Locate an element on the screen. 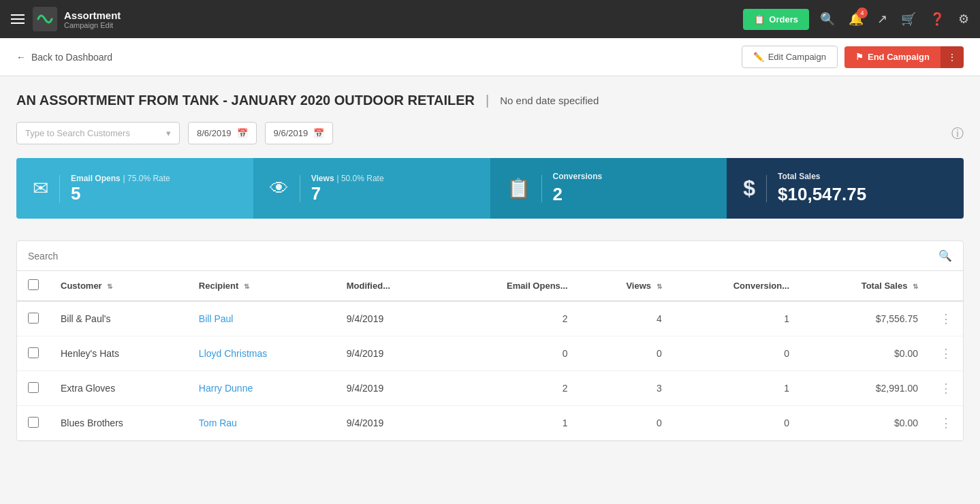 Image resolution: width=980 pixels, height=504 pixels. table-search-input is located at coordinates (484, 256).